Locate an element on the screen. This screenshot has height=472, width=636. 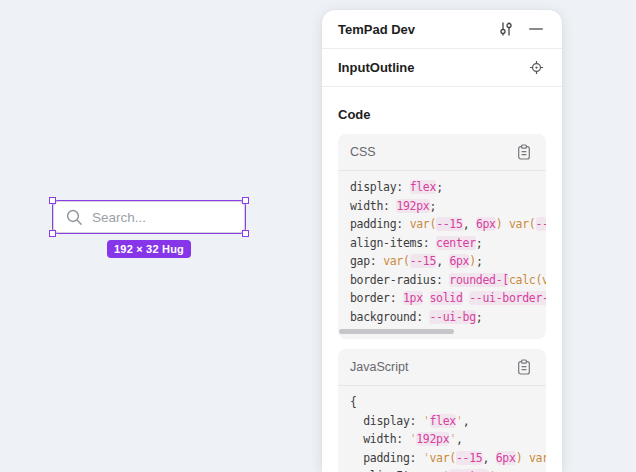
css-code: display: flex;width: 192px;padding: var(… is located at coordinates (442, 248).